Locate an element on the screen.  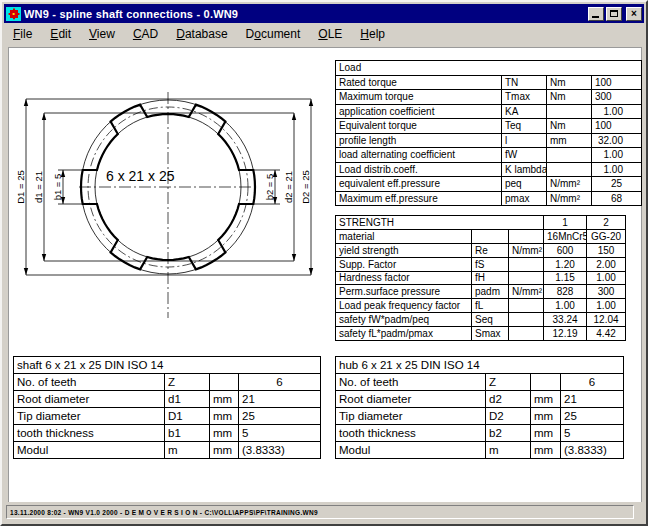
table-cell: peq is located at coordinates (524, 184).